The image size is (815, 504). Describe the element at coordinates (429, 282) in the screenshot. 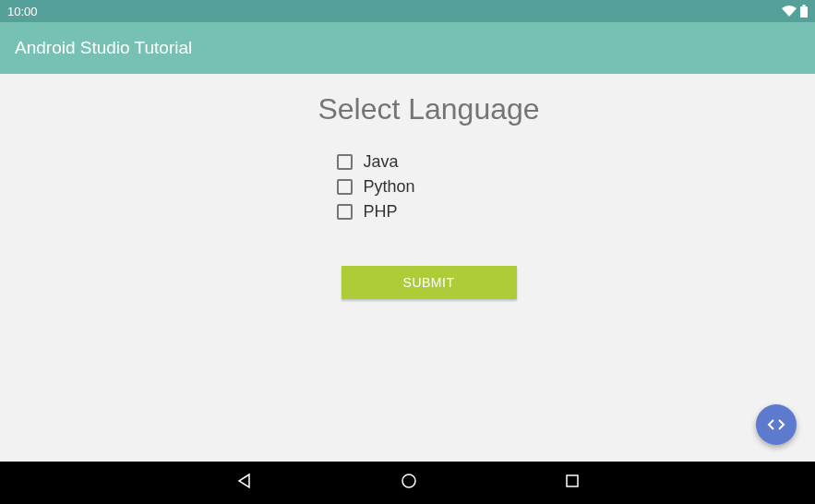

I see `submit-button: SUBMIT` at that location.